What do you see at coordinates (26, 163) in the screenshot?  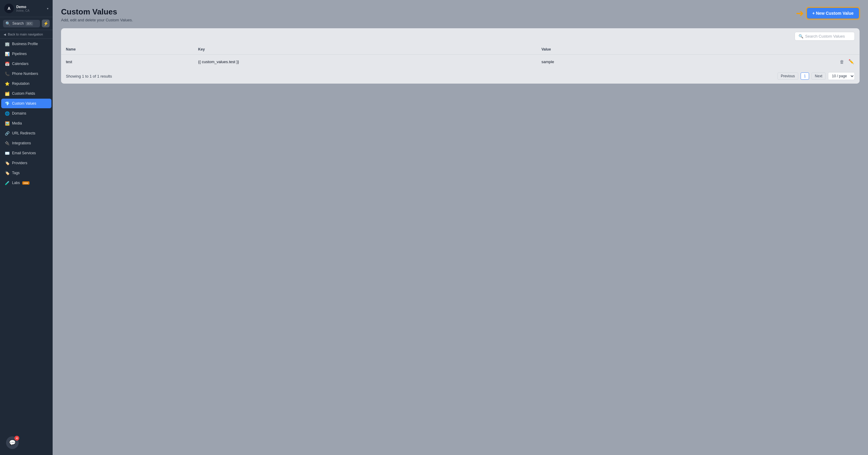 I see `sidebar-item-providers: 🏷️Providers` at bounding box center [26, 163].